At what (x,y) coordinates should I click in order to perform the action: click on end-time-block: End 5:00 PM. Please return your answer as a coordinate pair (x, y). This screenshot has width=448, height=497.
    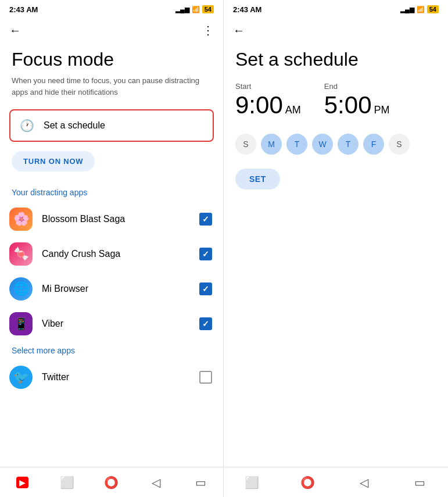
    Looking at the image, I should click on (357, 100).